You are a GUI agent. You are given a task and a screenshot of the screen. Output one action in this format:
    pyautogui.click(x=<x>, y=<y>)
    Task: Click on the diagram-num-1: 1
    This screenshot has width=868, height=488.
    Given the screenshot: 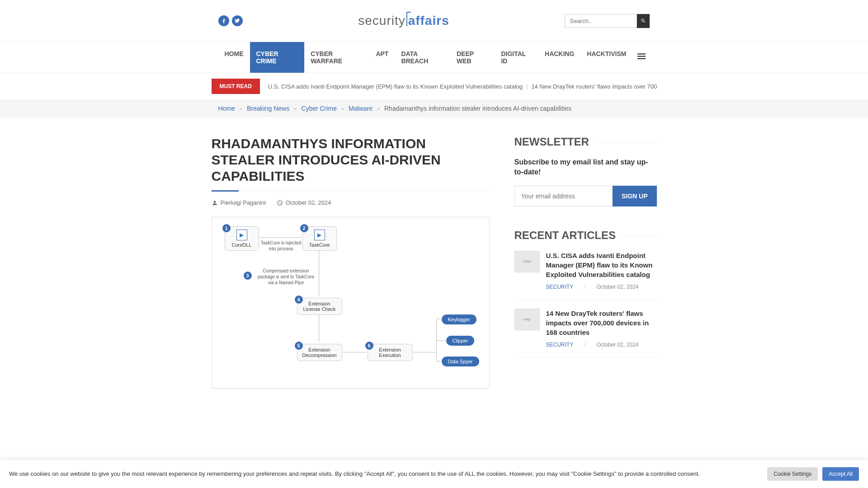 What is the action you would take?
    pyautogui.click(x=226, y=228)
    